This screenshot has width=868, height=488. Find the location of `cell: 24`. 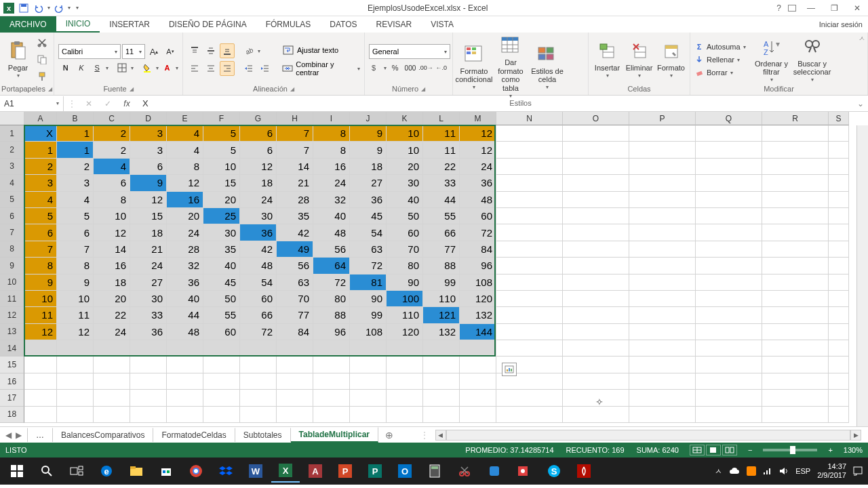

cell: 24 is located at coordinates (185, 232).